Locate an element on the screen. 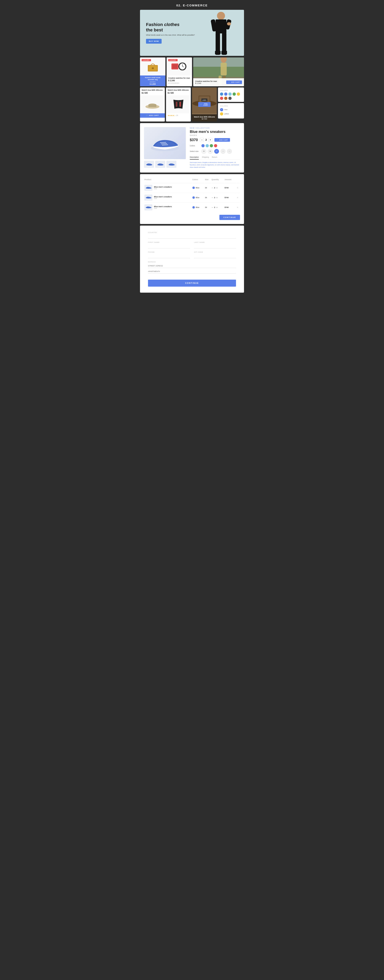  address-row: ADRESS is located at coordinates (192, 267).